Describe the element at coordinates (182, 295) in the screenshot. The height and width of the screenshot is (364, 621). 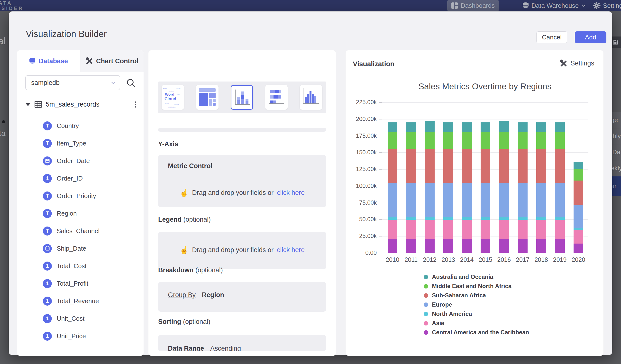
I see `group-by-label: Group By` at that location.